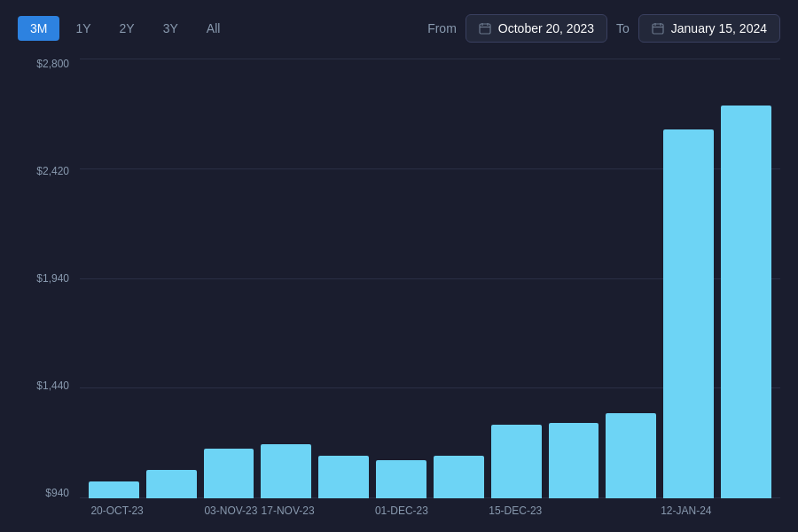  What do you see at coordinates (709, 28) in the screenshot?
I see `to-date-picker: January 15, 2024` at bounding box center [709, 28].